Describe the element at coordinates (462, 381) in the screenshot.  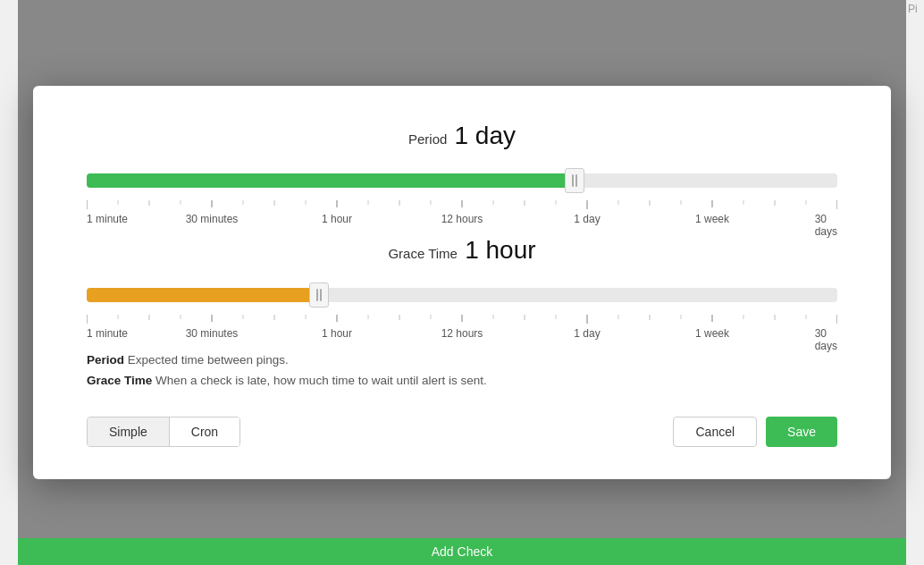
I see `grace-description: Grace Time When a check is late, how muc…` at that location.